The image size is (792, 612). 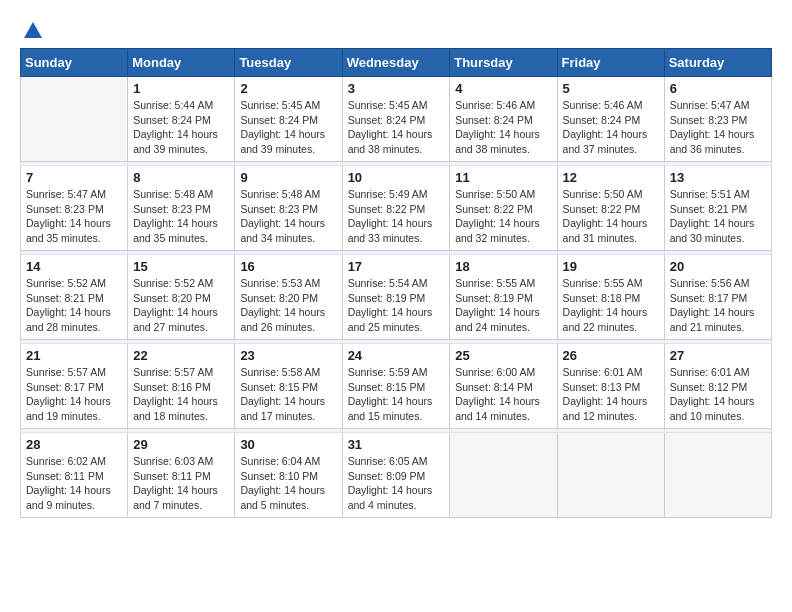 I want to click on calendar-cell: 14Sunrise: 5:52 AM Sunset: 8:21 PM Dayli…, so click(x=74, y=298).